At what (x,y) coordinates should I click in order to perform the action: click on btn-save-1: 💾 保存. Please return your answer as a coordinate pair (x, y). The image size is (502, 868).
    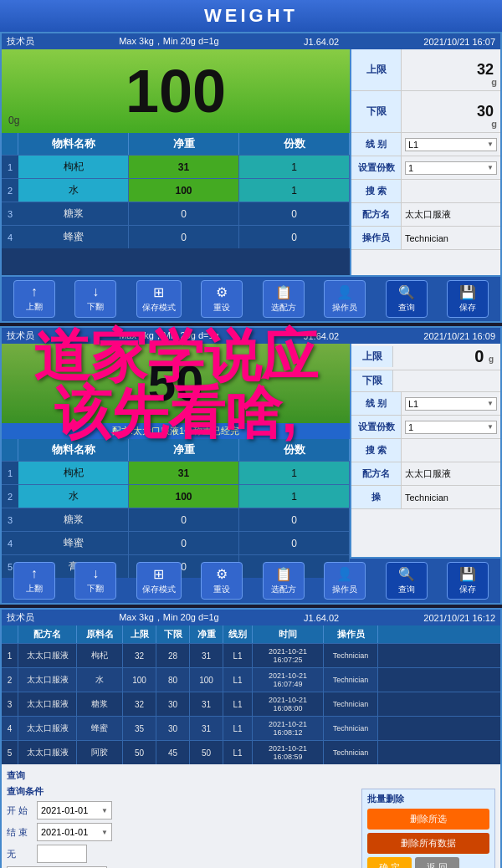
    Looking at the image, I should click on (468, 299).